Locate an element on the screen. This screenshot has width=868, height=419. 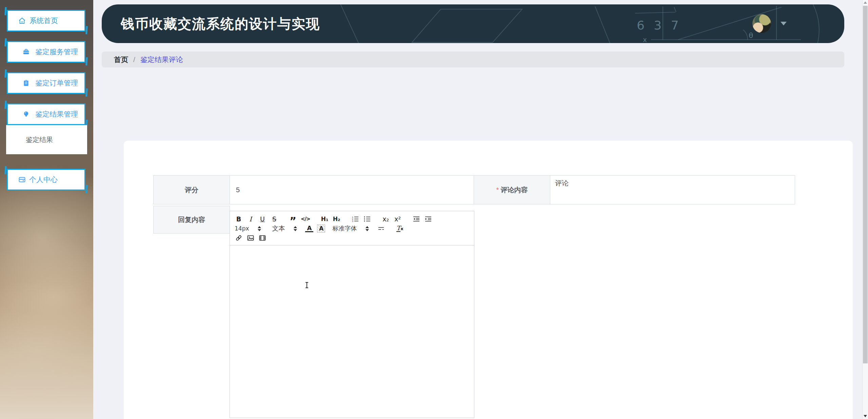
align-icon is located at coordinates (381, 228).